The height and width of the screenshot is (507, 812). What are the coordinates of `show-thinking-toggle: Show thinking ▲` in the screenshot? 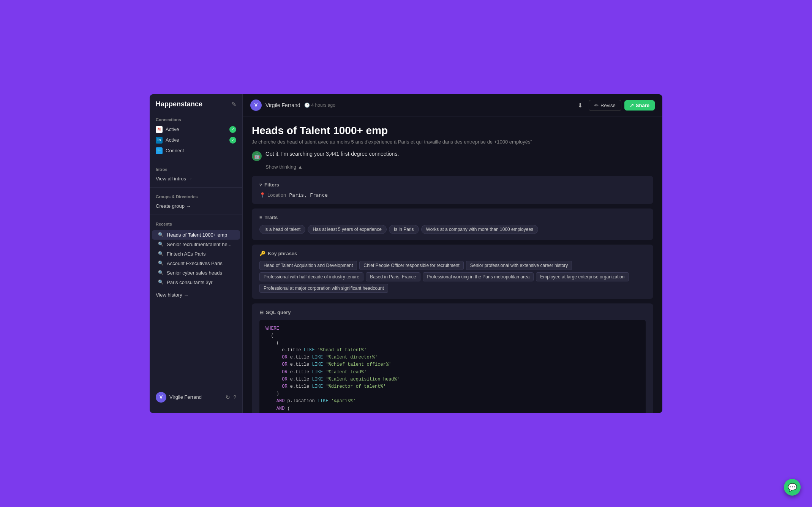 It's located at (460, 167).